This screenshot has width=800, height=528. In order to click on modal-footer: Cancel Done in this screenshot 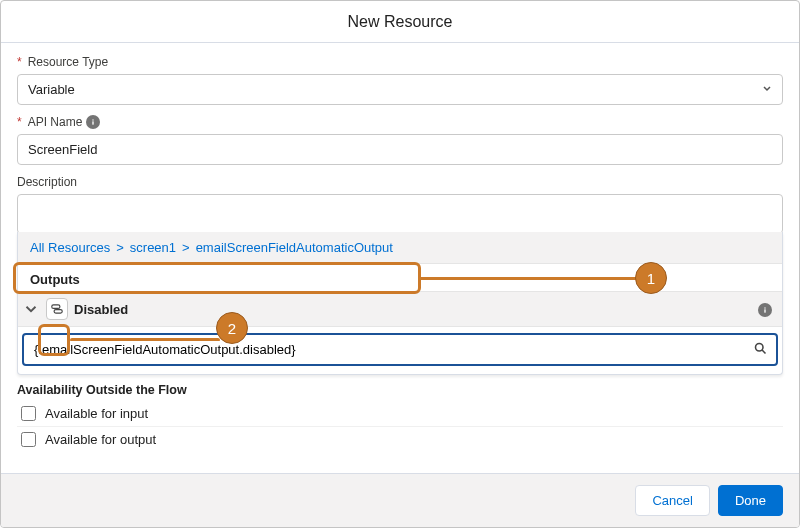, I will do `click(400, 500)`.